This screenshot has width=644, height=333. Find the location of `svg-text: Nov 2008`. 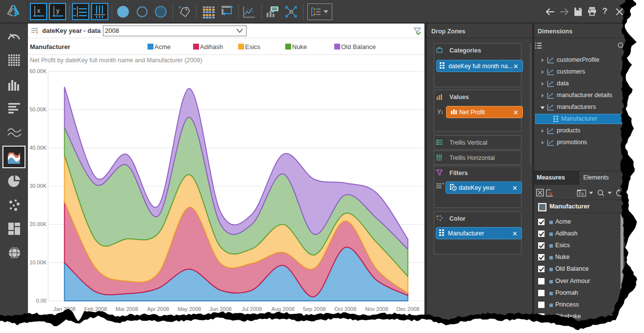

svg-text: Nov 2008 is located at coordinates (376, 309).